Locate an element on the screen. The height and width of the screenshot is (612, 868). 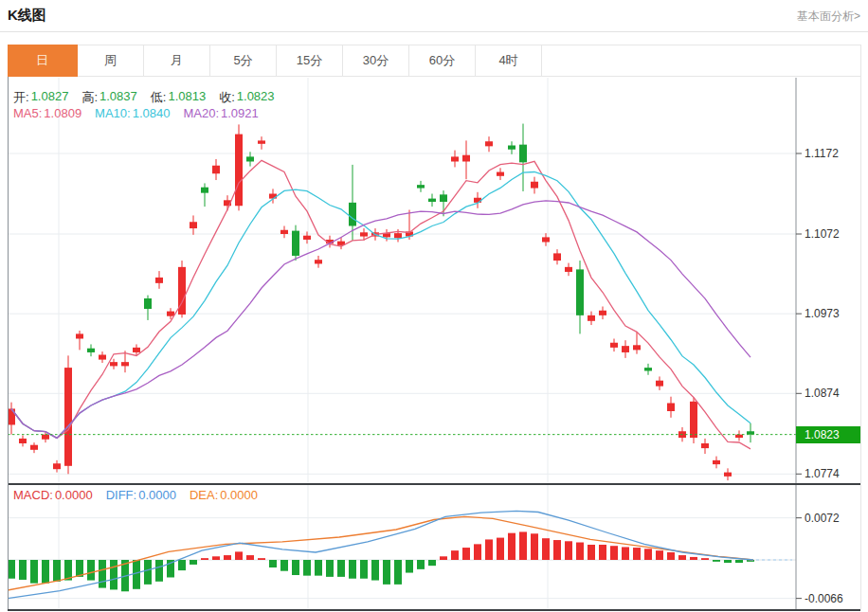
tab-month: 月 is located at coordinates (177, 61).